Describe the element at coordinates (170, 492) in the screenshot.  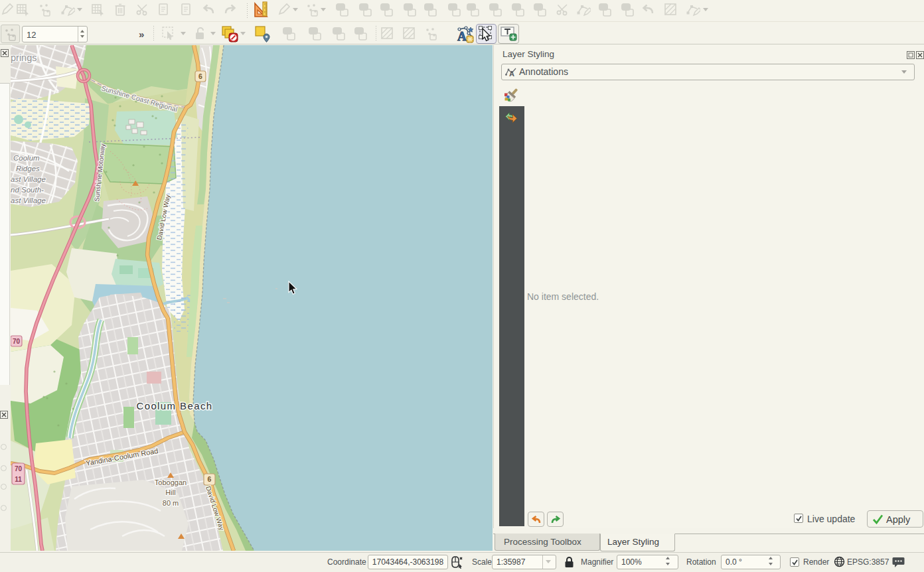
I see `svg-text: Hill` at that location.